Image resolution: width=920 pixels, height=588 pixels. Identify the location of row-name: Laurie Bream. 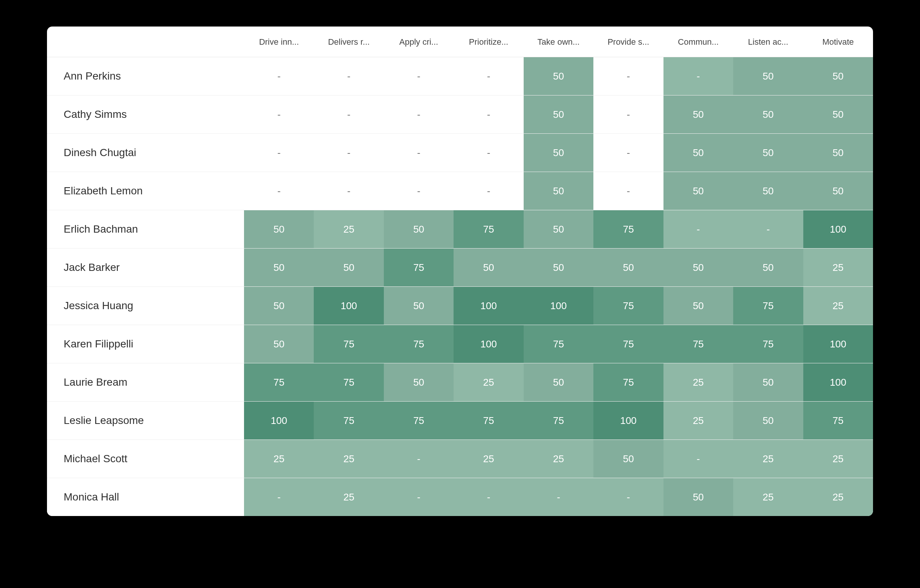
(146, 382).